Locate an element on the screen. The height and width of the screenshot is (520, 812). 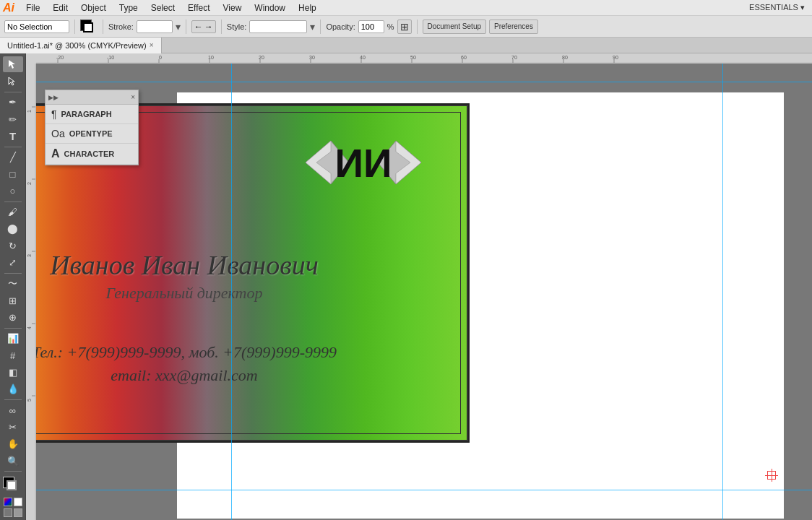
tool-rectangle: □ is located at coordinates (13, 174).